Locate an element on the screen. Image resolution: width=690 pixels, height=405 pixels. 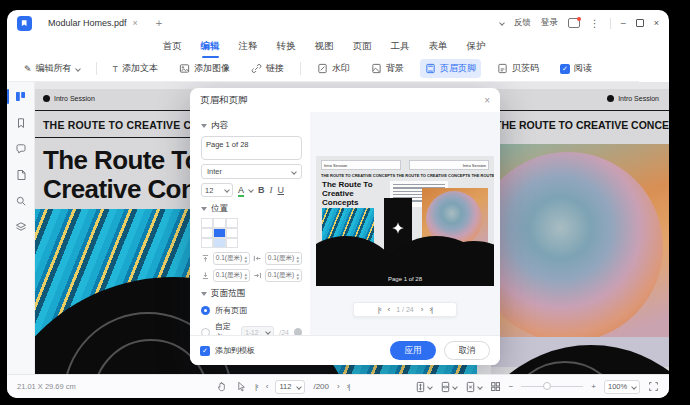
custom-range-radio: 自定义 1-12 /24 is located at coordinates (252, 328).